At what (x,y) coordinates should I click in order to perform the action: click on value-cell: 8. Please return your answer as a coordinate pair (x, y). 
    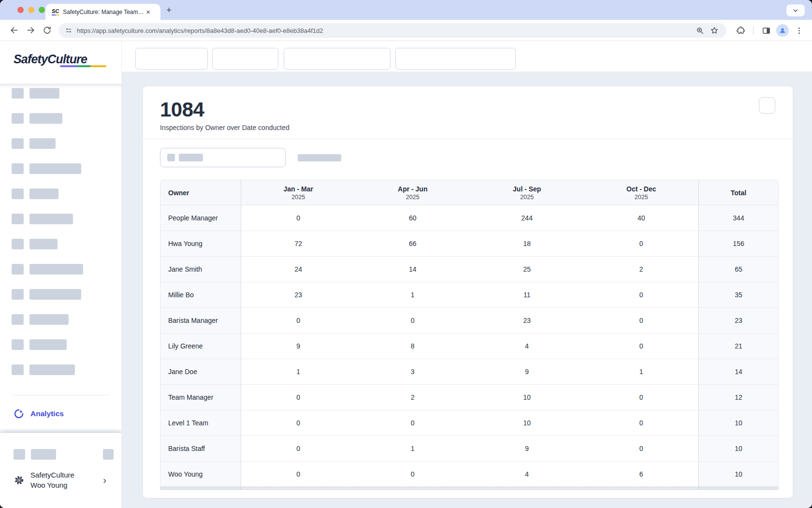
    Looking at the image, I should click on (413, 346).